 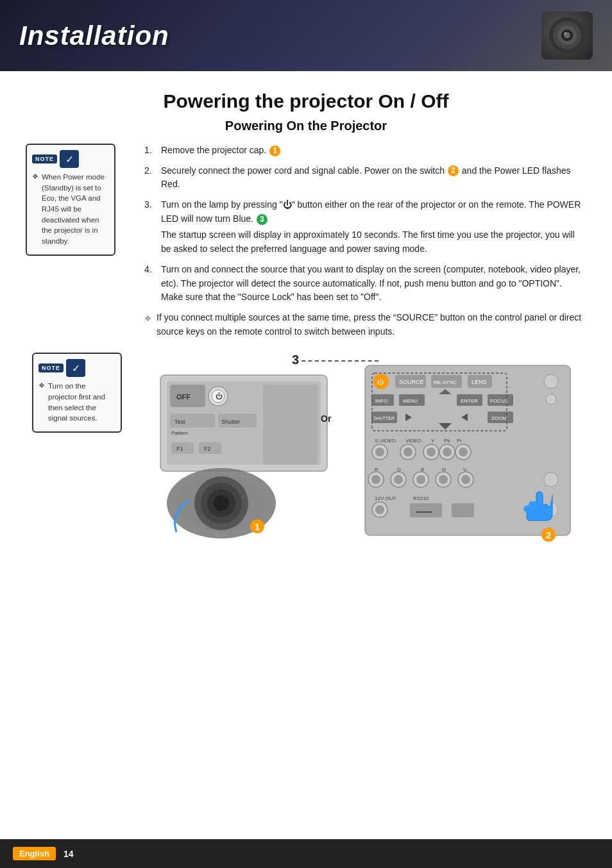 I want to click on svg-text: MENU, so click(x=411, y=401).